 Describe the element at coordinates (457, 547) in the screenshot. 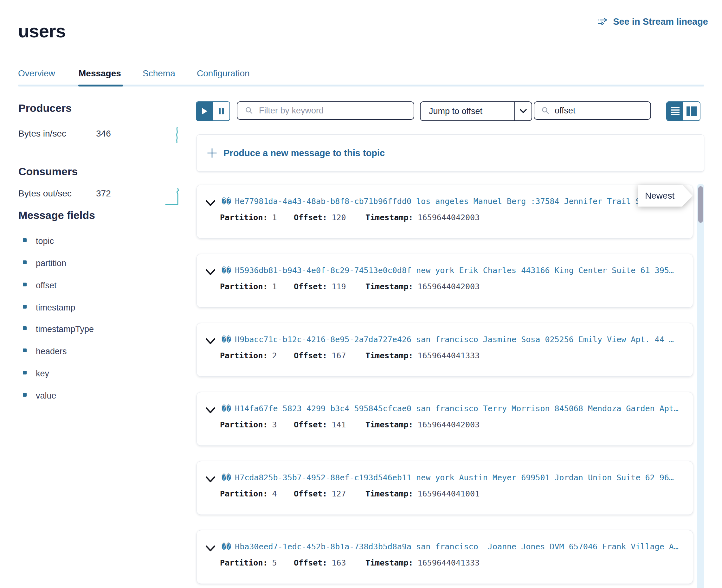

I see `message-key: Hba30eed7-1edc-452b-8b1a-738d3b5d8a9a sa…` at that location.